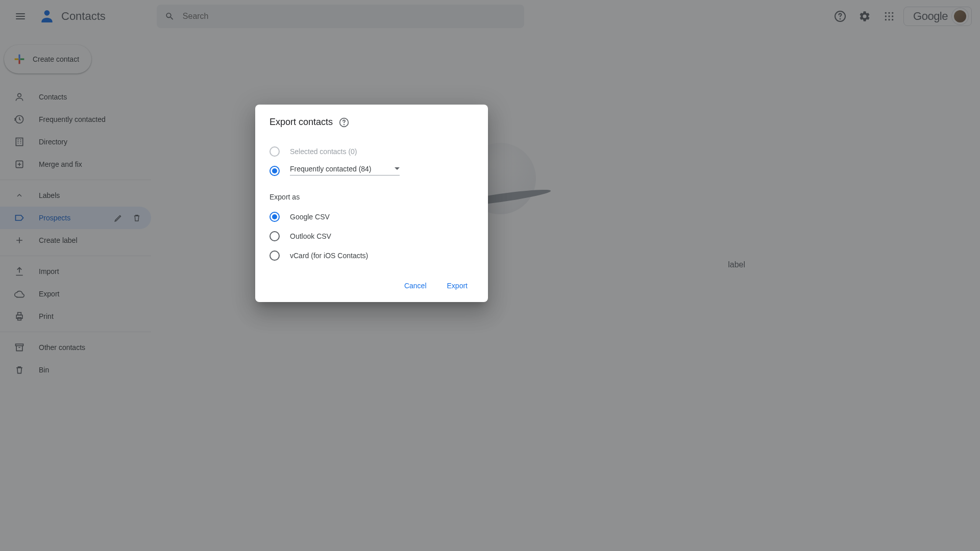  I want to click on contacts-source-dropdown: Frequently contacted (84), so click(345, 170).